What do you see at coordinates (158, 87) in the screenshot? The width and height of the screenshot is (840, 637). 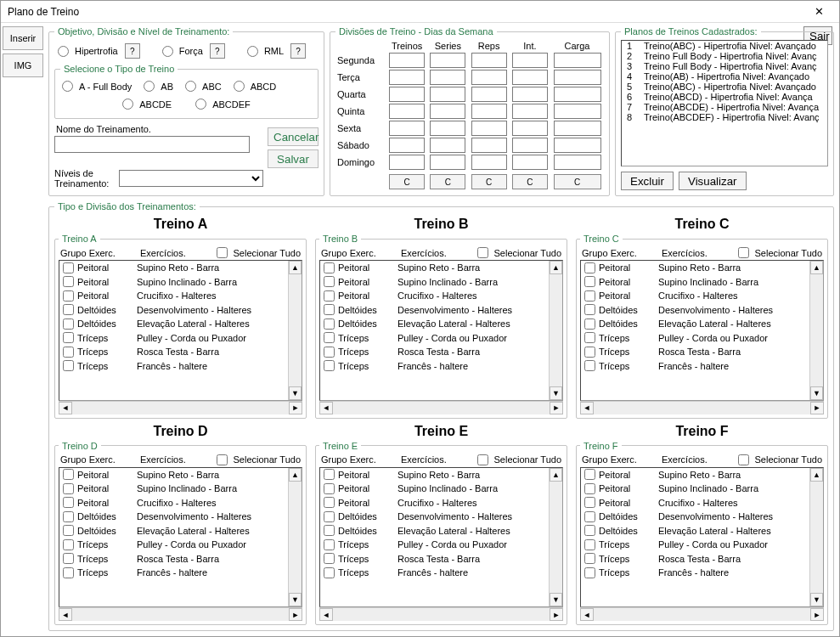 I see `radio-tipo-ab: AB` at bounding box center [158, 87].